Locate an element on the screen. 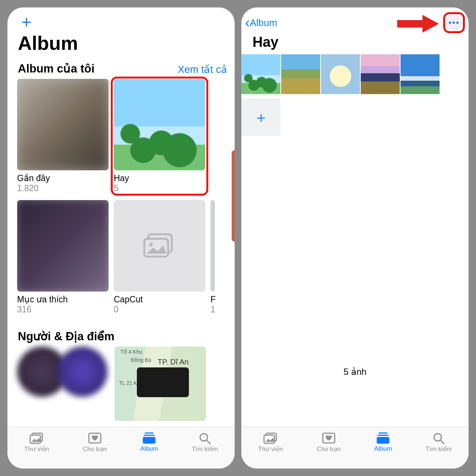 The image size is (476, 476). chevron-left-icon: ‹ is located at coordinates (248, 23).